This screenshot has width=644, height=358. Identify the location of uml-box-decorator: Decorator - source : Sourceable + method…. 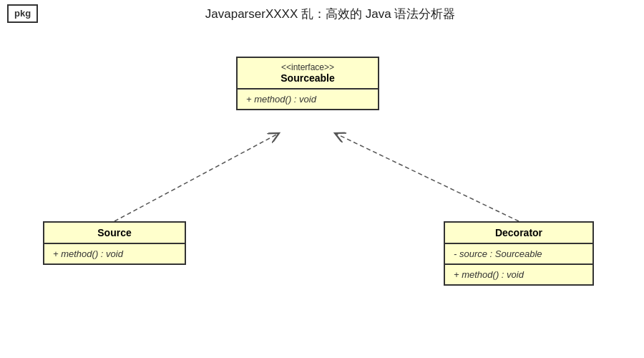
(519, 253).